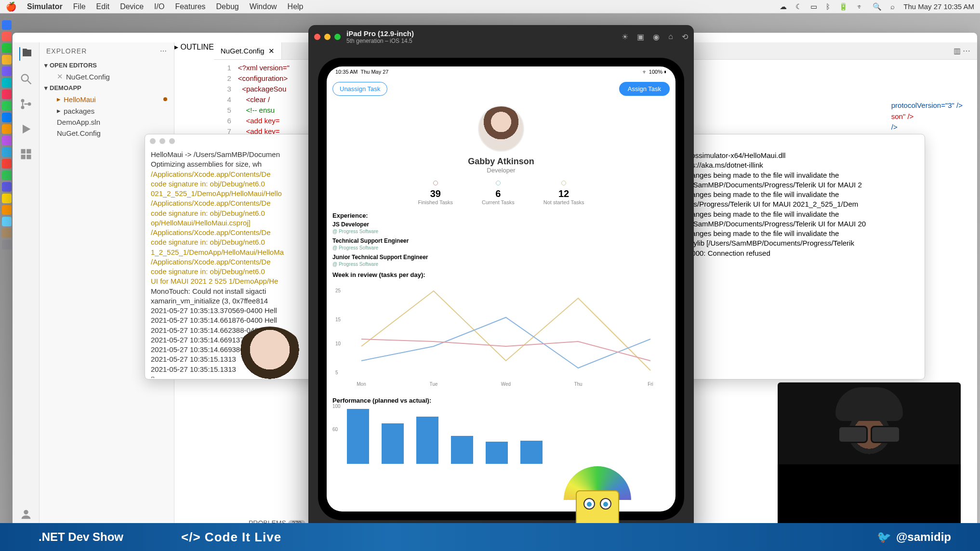 This screenshot has width=980, height=551. What do you see at coordinates (337, 373) in the screenshot?
I see `svg-text: 5` at bounding box center [337, 373].